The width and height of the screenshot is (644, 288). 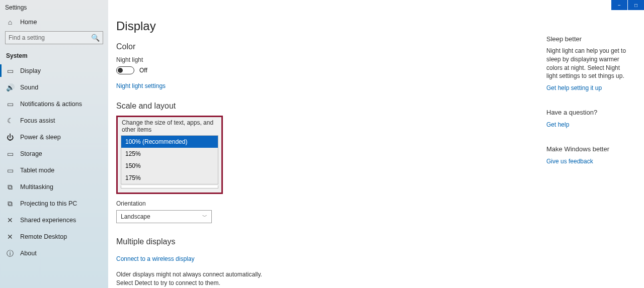 What do you see at coordinates (125, 70) in the screenshot?
I see `toggle-track` at bounding box center [125, 70].